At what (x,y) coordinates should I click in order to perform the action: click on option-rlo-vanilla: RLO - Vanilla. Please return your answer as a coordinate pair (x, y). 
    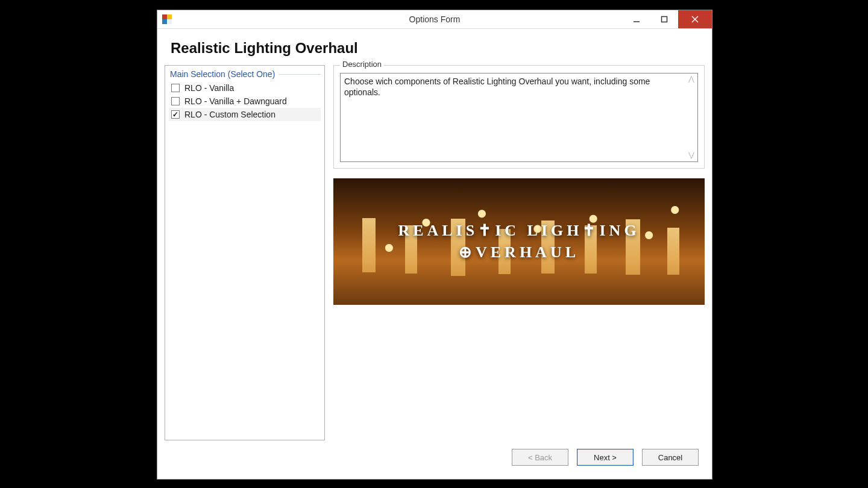
    Looking at the image, I should click on (245, 88).